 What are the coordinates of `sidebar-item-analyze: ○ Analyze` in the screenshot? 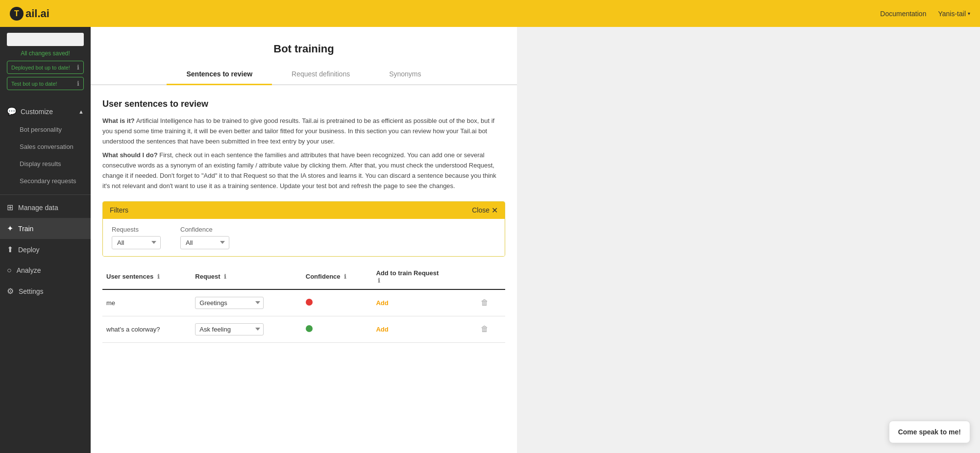 It's located at (45, 270).